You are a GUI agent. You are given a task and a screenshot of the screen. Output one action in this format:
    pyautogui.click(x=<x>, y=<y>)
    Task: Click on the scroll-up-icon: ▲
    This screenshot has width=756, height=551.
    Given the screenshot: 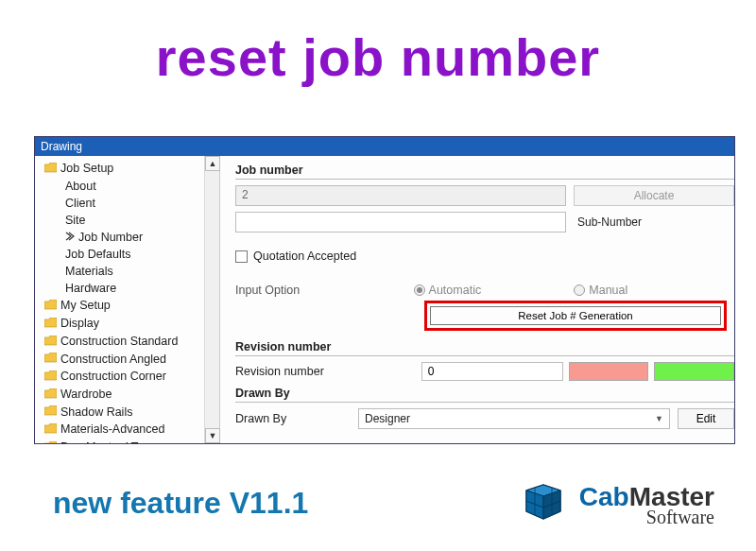 What is the action you would take?
    pyautogui.click(x=213, y=164)
    